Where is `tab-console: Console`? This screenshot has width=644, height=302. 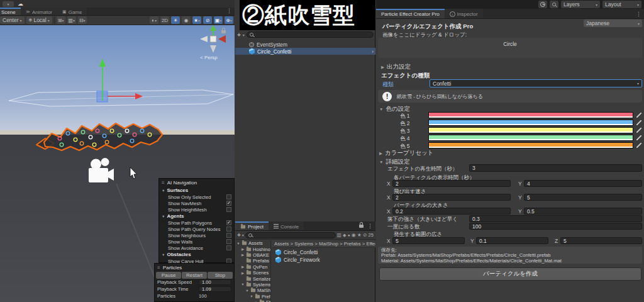 tab-console: Console is located at coordinates (286, 226).